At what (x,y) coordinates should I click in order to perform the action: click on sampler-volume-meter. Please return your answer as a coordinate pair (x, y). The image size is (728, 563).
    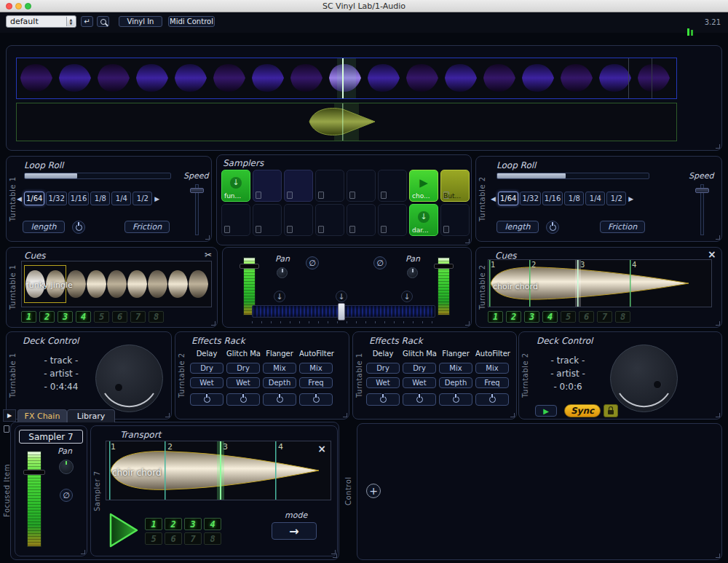
    Looking at the image, I should click on (34, 499).